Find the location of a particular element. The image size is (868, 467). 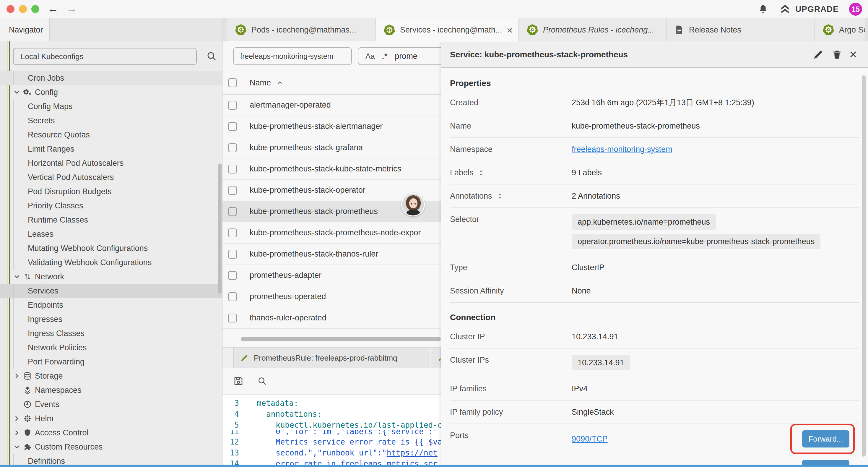

match-case-toggle: Aa is located at coordinates (370, 56).